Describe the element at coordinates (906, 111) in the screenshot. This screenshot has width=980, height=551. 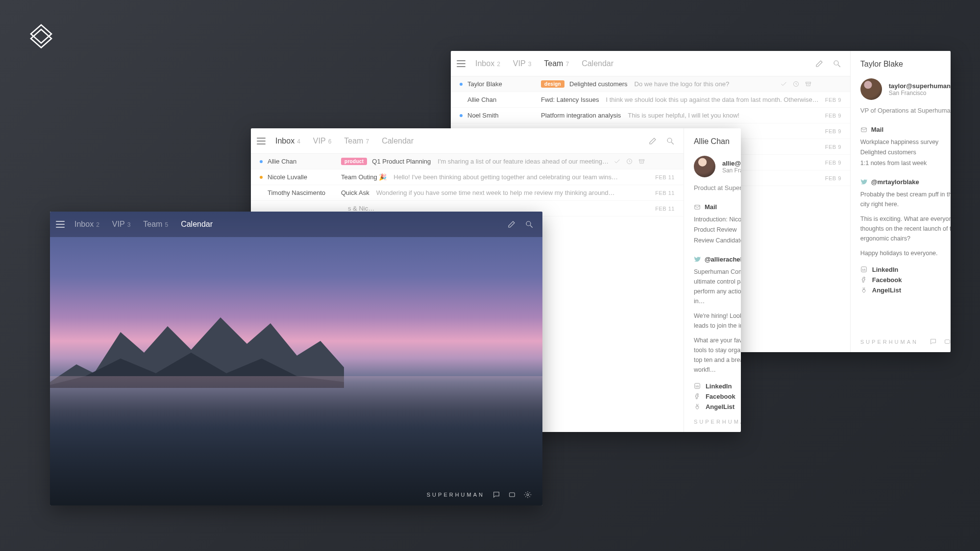
I see `profile-bio: VP of Operations at Superhuman` at that location.